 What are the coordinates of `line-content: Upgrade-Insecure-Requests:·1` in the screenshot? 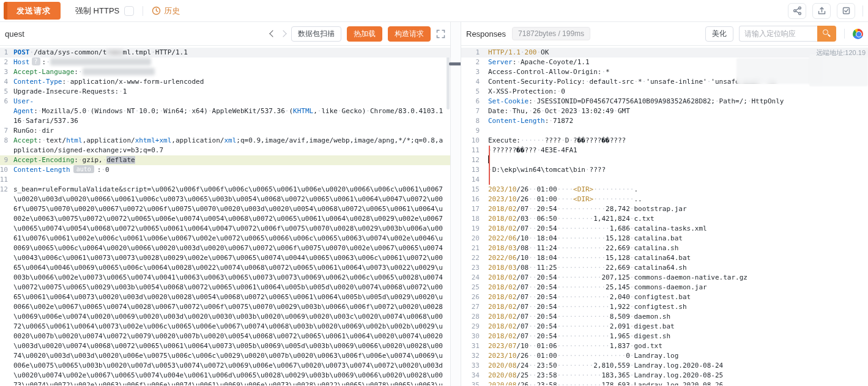 It's located at (232, 92).